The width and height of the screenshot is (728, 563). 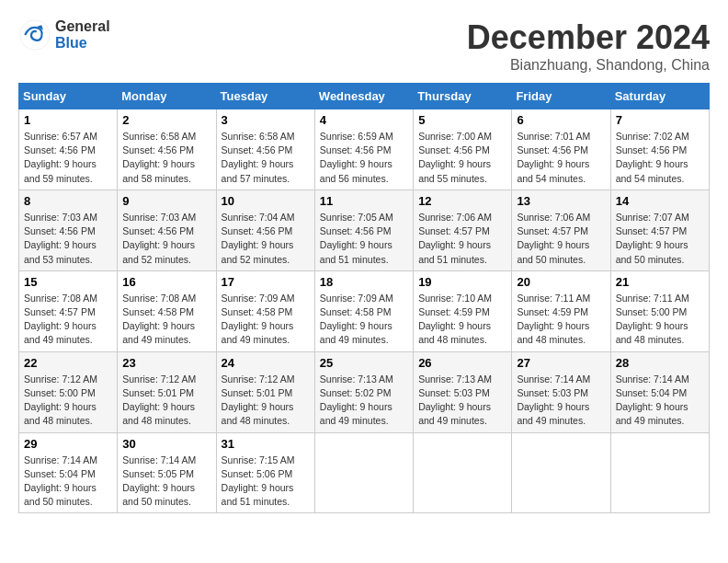 What do you see at coordinates (167, 97) in the screenshot?
I see `col-monday: Monday` at bounding box center [167, 97].